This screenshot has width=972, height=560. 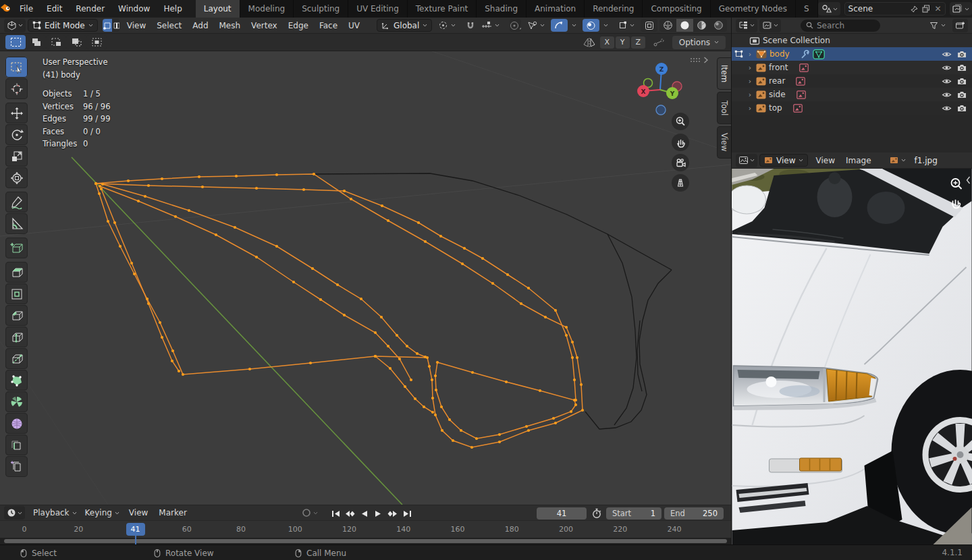 What do you see at coordinates (732, 281) in the screenshot?
I see `column-divider` at bounding box center [732, 281].